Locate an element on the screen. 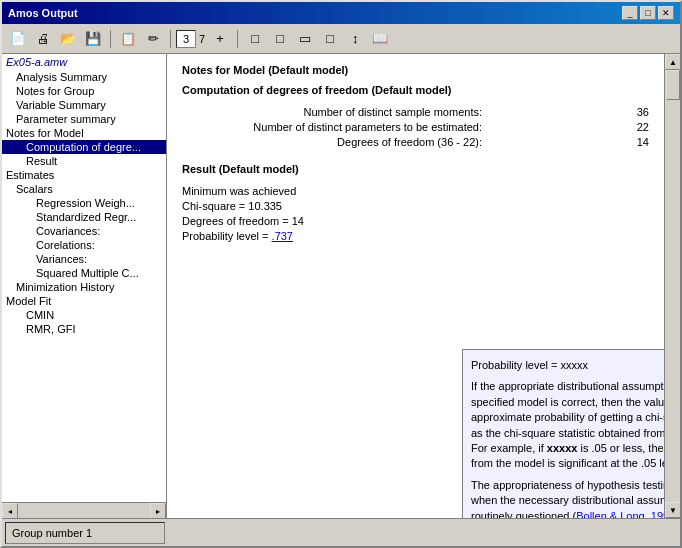 The image size is (682, 548). sidebar-item-label: Result is located at coordinates (42, 161).